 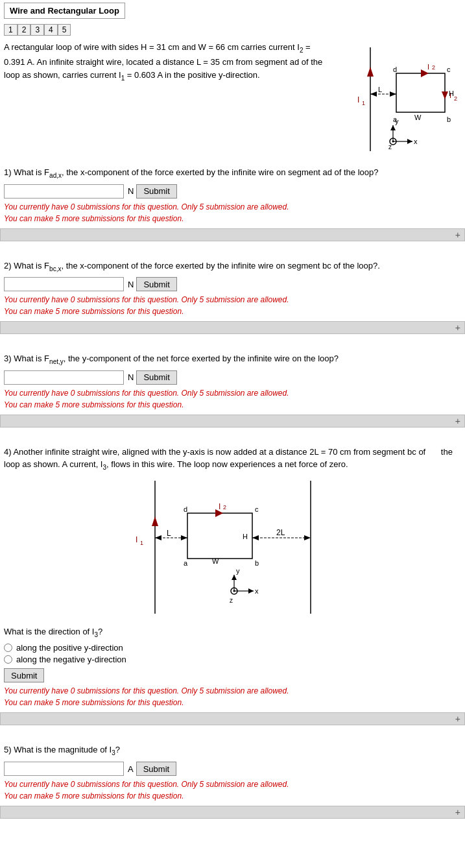 I want to click on q1-input, so click(x=64, y=191).